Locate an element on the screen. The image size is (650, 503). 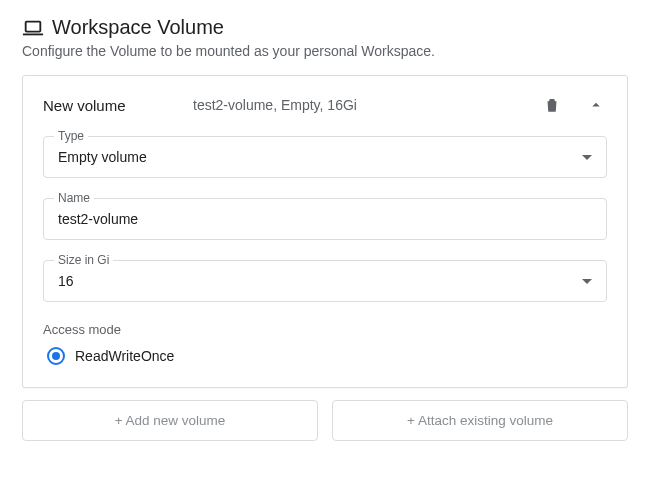
page-subtitle: Configure the Volume to be mounted as yo… is located at coordinates (325, 51).